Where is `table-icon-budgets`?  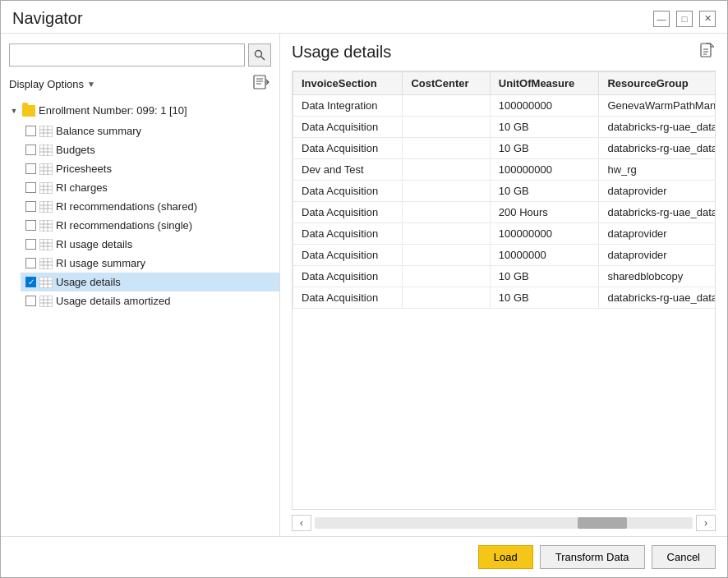 table-icon-budgets is located at coordinates (46, 150).